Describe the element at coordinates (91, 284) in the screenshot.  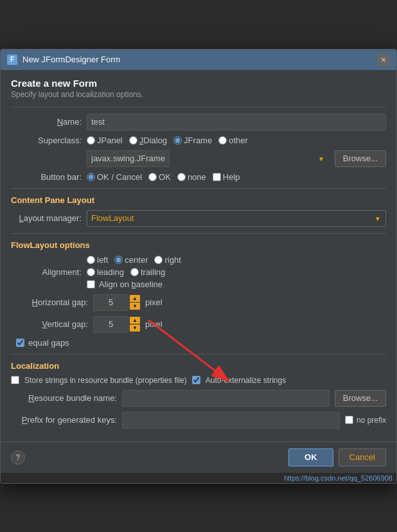
I see `align-baseline-checkbox` at that location.